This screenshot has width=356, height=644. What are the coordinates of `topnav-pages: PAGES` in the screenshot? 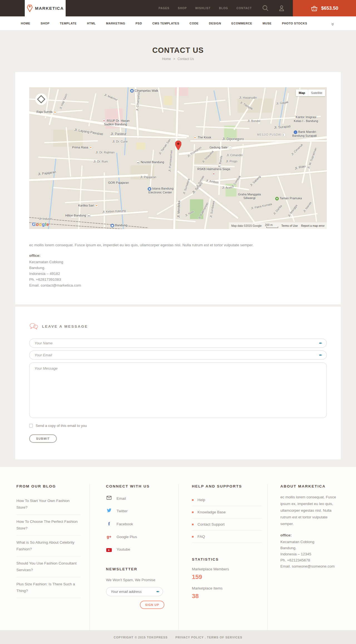 It's located at (164, 8).